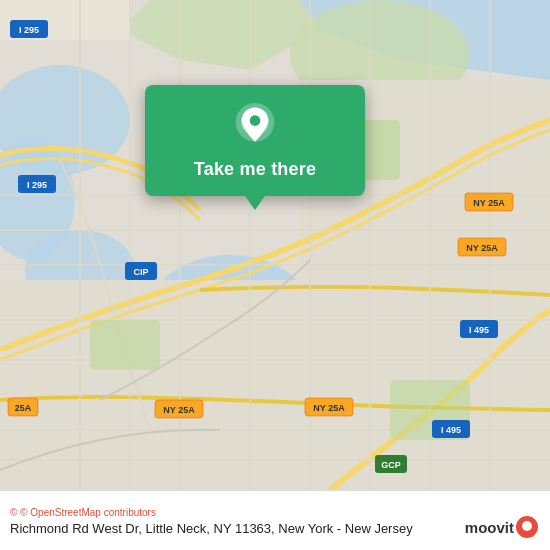 The width and height of the screenshot is (550, 550). What do you see at coordinates (391, 465) in the screenshot?
I see `svg-text: GCP` at bounding box center [391, 465].